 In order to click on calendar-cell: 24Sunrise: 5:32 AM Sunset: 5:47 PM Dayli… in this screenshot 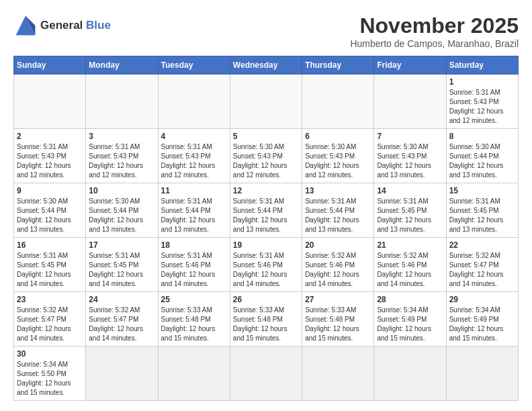, I will do `click(122, 320)`.